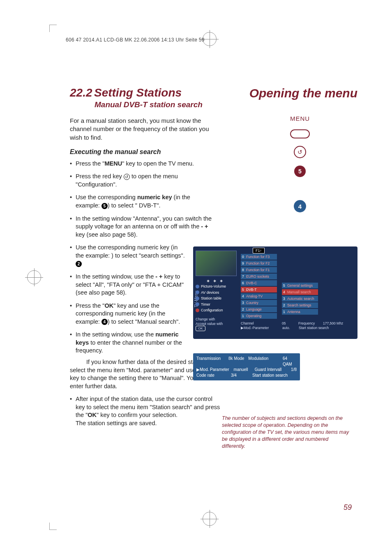  I want to click on osd-thumbnail, so click(216, 263).